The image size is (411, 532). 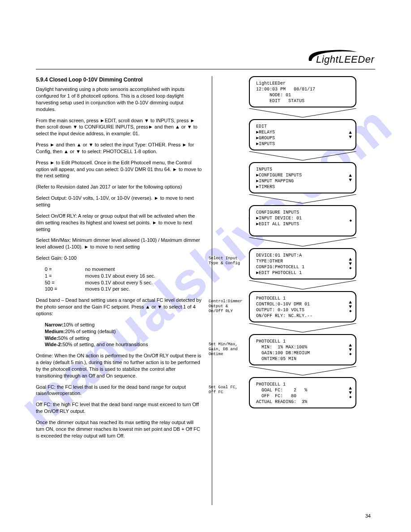 I want to click on gain-list: 0 = no movement 1 = moves 0.1V about eve…, so click(x=124, y=279).